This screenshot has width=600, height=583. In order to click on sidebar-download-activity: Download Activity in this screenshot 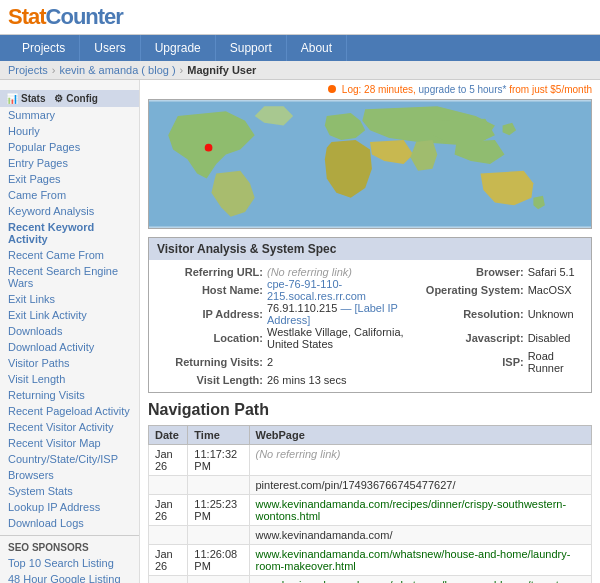, I will do `click(70, 347)`.